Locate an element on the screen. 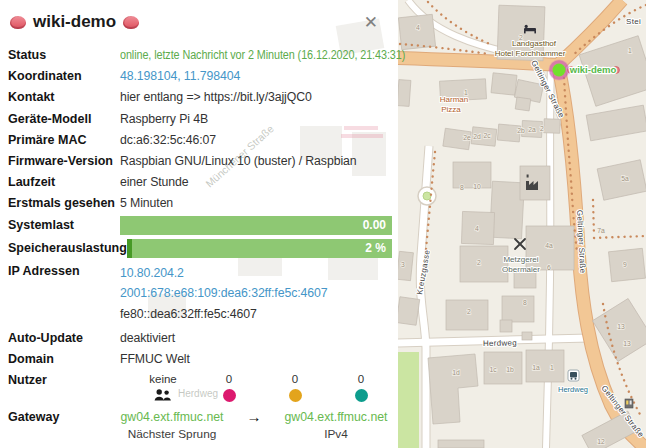 This screenshot has height=448, width=646. house-number: 2e is located at coordinates (467, 138).